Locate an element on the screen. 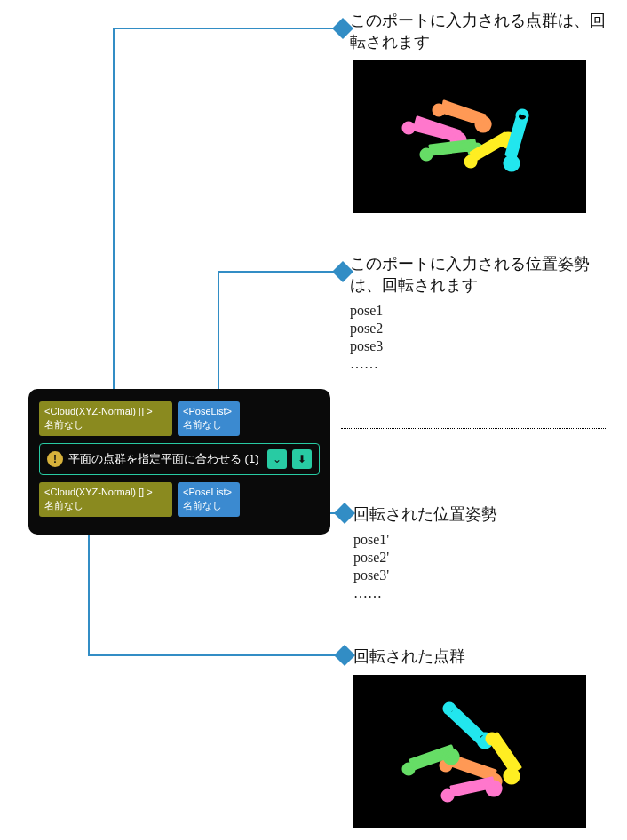  callout-output-cloud: 回転された点群 is located at coordinates (482, 656).